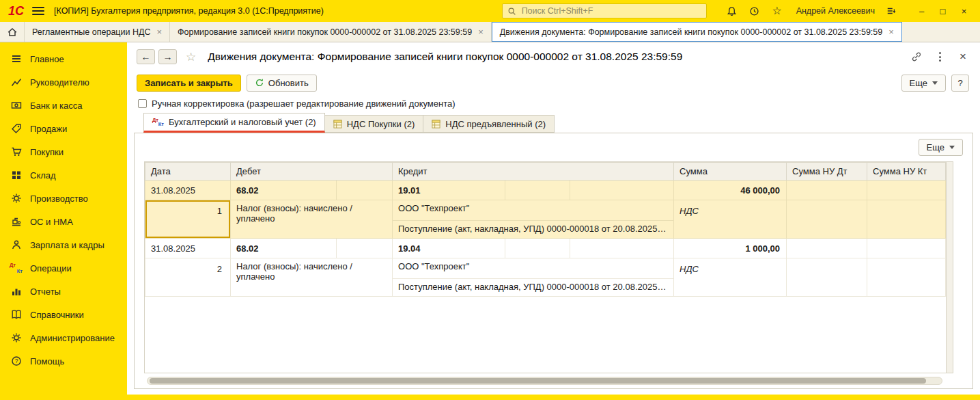 This screenshot has height=400, width=980. Describe the element at coordinates (64, 245) in the screenshot. I see `sidebar-item-payroll-hr: Зарплата и кадры` at that location.